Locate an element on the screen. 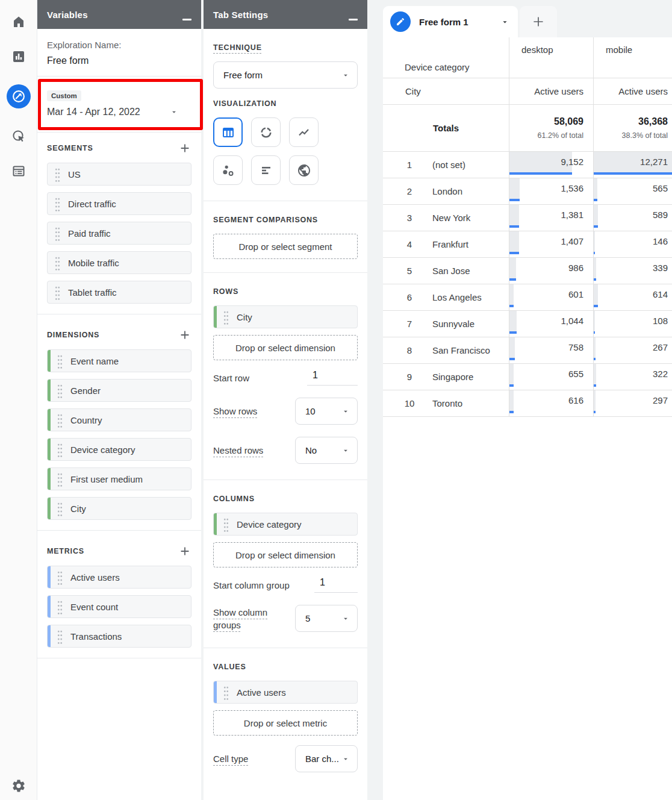 The height and width of the screenshot is (800, 672). dimension-chip: Country is located at coordinates (119, 420).